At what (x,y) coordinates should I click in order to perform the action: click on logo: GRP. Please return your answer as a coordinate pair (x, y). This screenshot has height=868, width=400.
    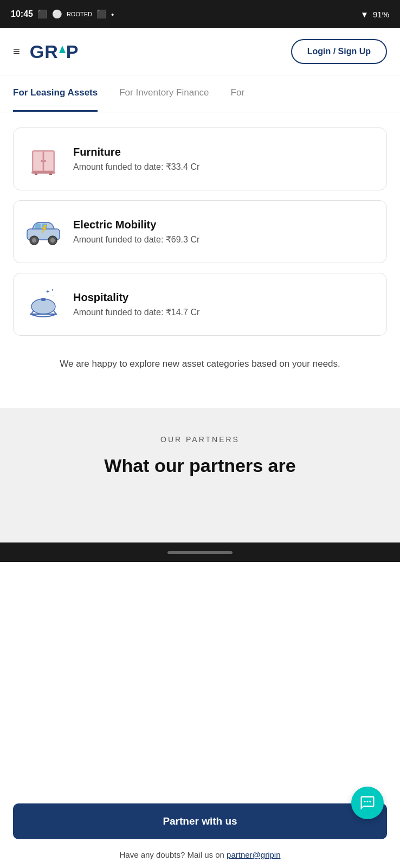
    Looking at the image, I should click on (54, 52).